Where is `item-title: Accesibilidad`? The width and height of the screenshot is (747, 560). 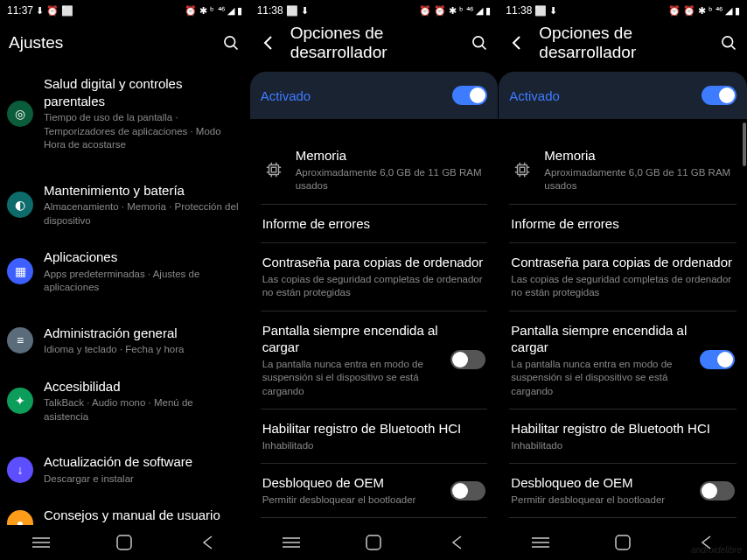 item-title: Accesibilidad is located at coordinates (142, 387).